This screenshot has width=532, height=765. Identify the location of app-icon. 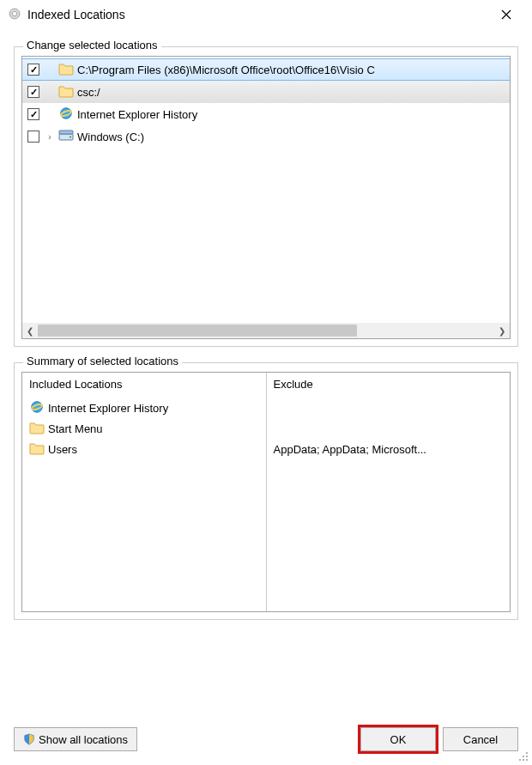
(15, 15).